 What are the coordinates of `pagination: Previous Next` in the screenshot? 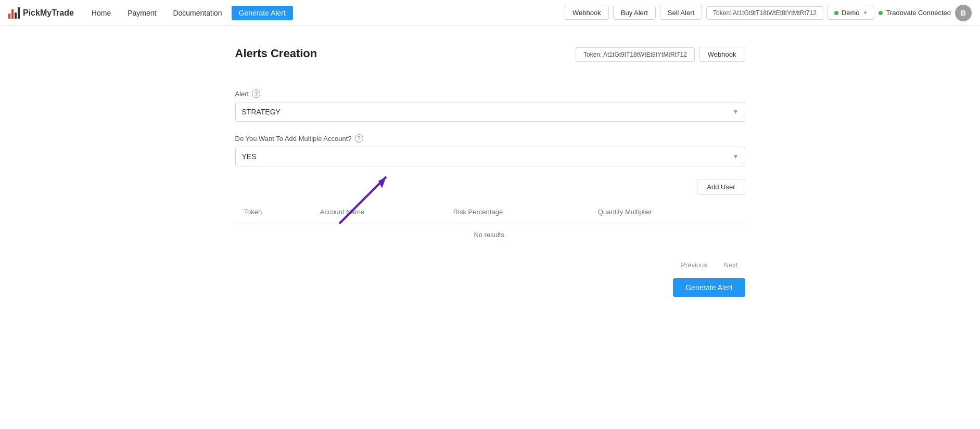 It's located at (709, 265).